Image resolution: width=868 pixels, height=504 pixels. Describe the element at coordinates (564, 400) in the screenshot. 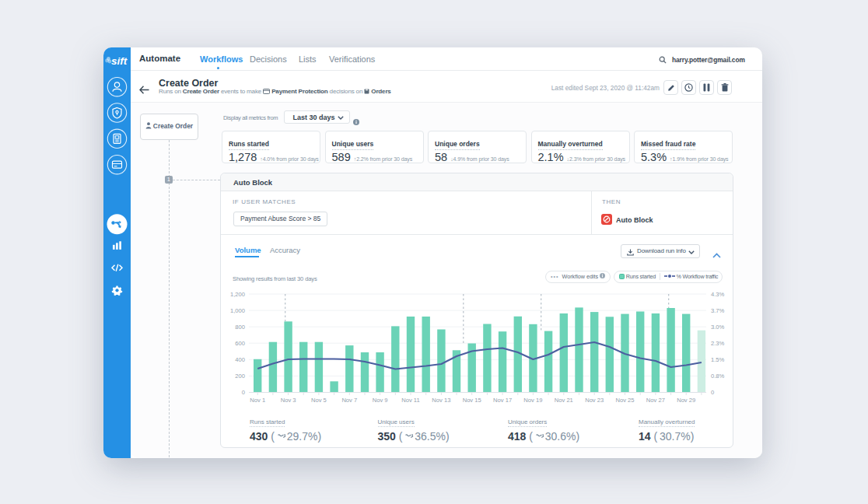

I see `svg-text: Nov 21` at that location.